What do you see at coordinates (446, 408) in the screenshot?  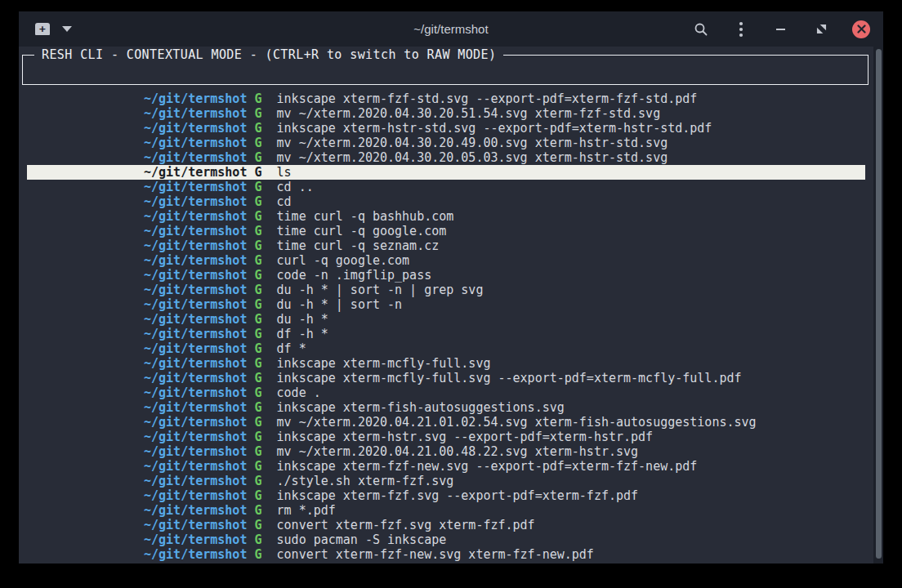 I see `history-row: ~/git/termshot G inkscape xterm-fish-aut…` at bounding box center [446, 408].